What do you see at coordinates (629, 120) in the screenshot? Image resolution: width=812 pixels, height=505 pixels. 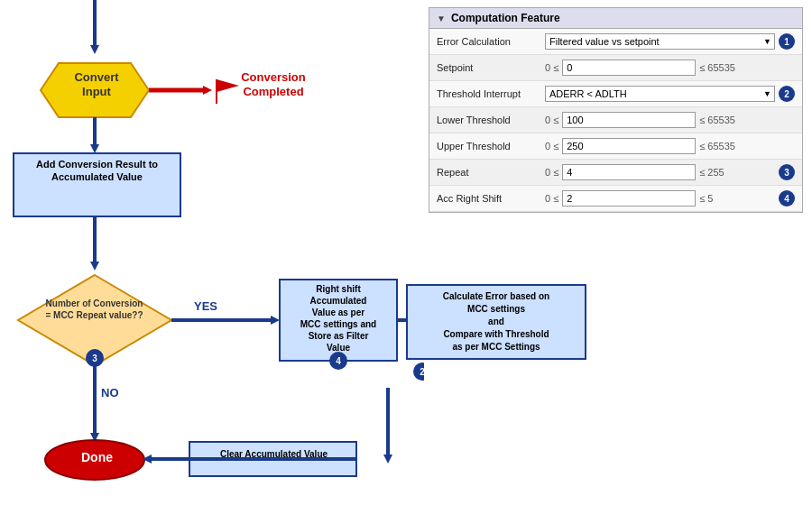 I see `lower-threshold-input` at bounding box center [629, 120].